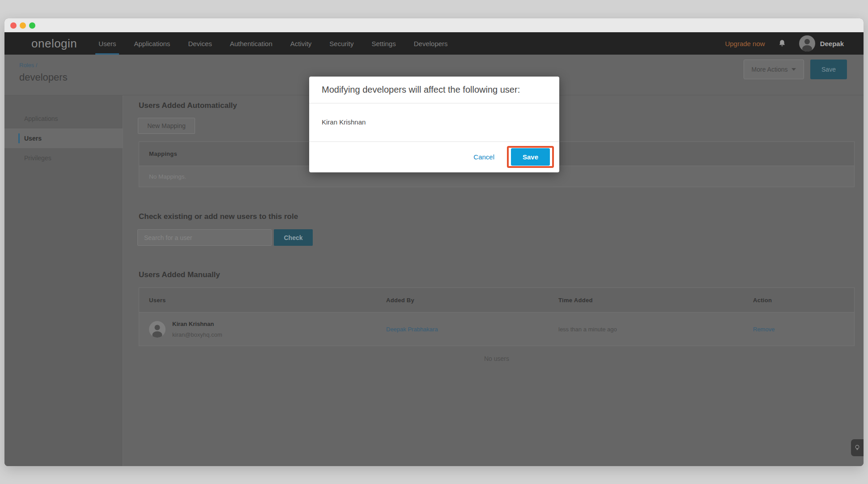 The height and width of the screenshot is (484, 868). I want to click on no-mappings-text: No Mappings., so click(167, 176).